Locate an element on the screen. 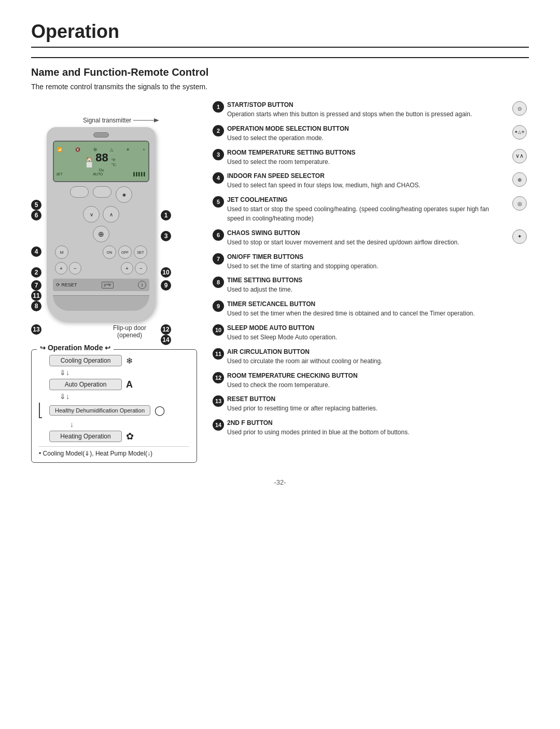 The width and height of the screenshot is (560, 729). badge-1: 1 is located at coordinates (218, 107).